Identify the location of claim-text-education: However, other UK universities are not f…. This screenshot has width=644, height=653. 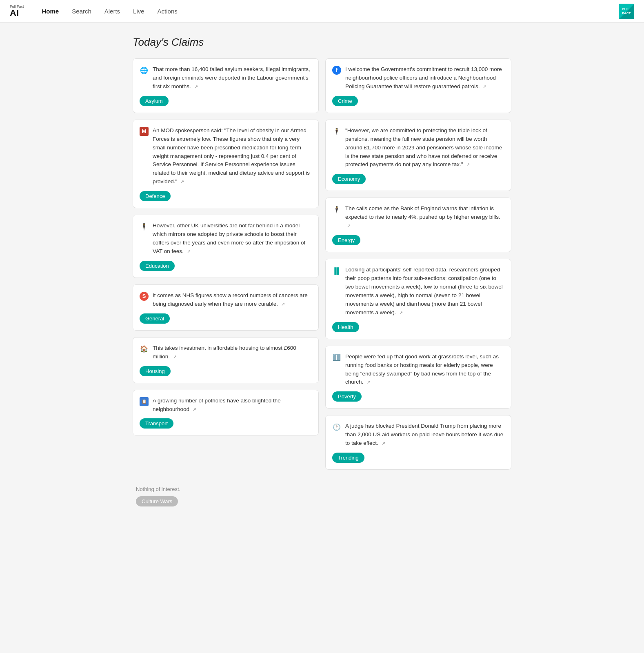
(232, 239).